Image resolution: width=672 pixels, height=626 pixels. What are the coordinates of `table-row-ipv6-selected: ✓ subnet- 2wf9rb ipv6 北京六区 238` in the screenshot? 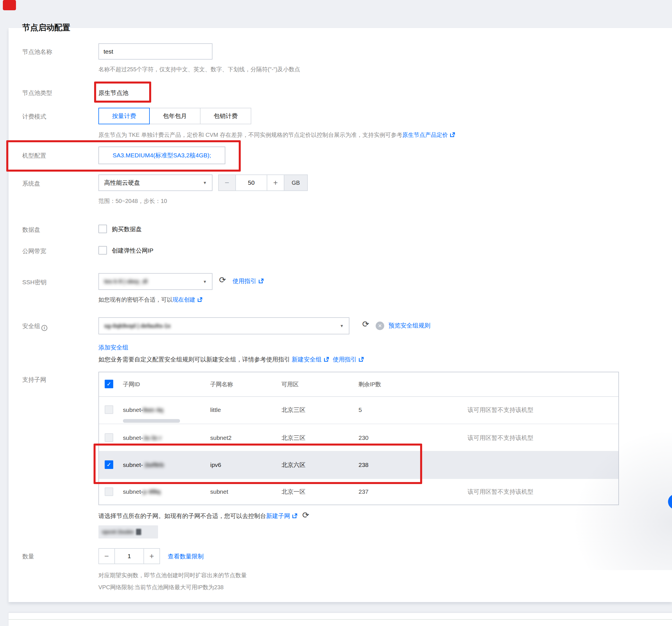 It's located at (359, 465).